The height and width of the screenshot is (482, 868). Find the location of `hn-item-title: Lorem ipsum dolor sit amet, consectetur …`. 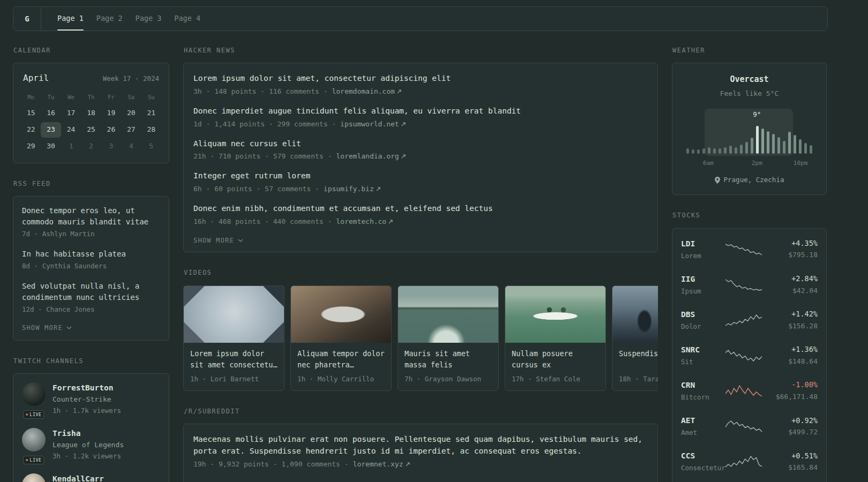

hn-item-title: Lorem ipsum dolor sit amet, consectetur … is located at coordinates (421, 79).